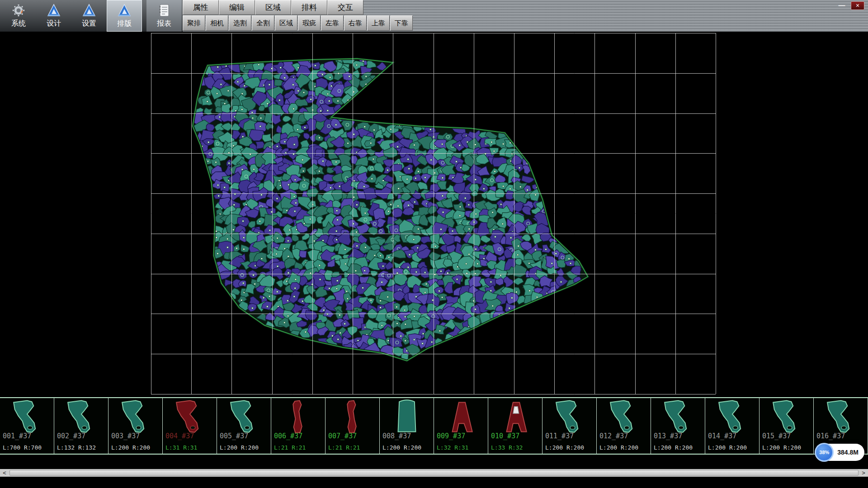 This screenshot has height=488, width=868. Describe the element at coordinates (27, 426) in the screenshot. I see `piece-thumbnail-001: 001_#37L:700 R:700` at that location.